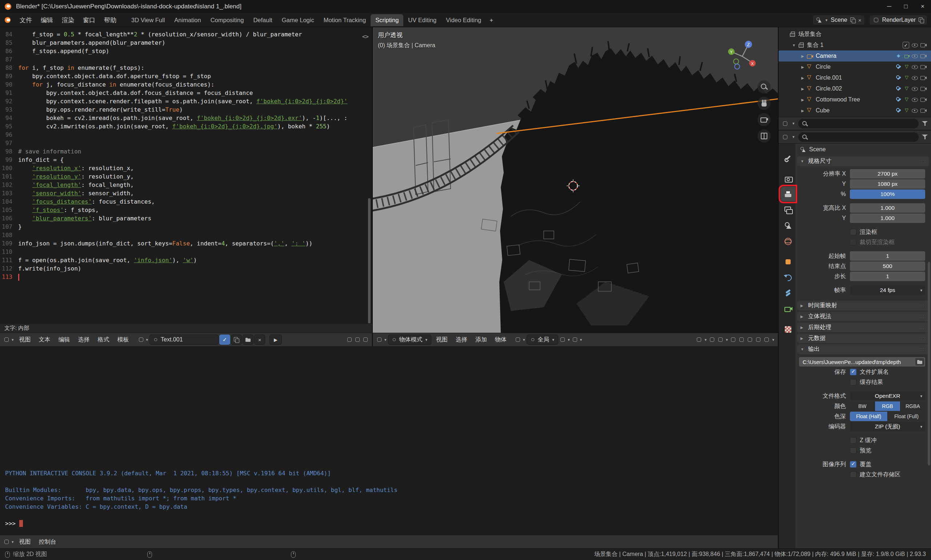 The width and height of the screenshot is (931, 560). Describe the element at coordinates (186, 260) in the screenshot. I see `code-line: 111f = open(os.path.join(save_root, 'inf…` at that location.